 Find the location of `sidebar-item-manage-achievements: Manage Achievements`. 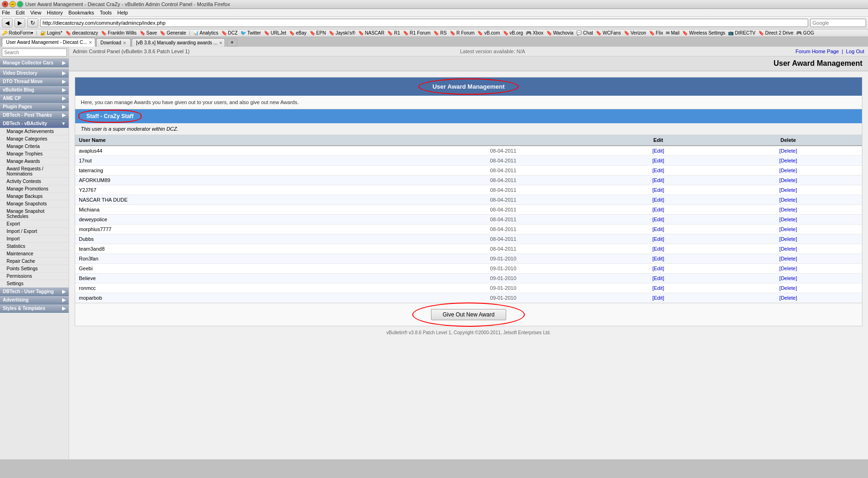

sidebar-item-manage-achievements: Manage Achievements is located at coordinates (35, 132).